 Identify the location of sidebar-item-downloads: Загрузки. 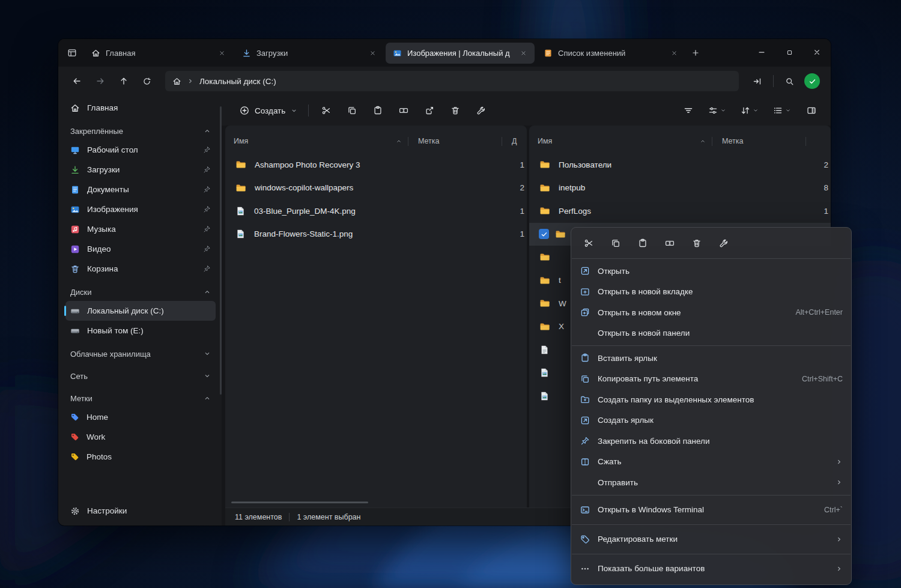
(141, 169).